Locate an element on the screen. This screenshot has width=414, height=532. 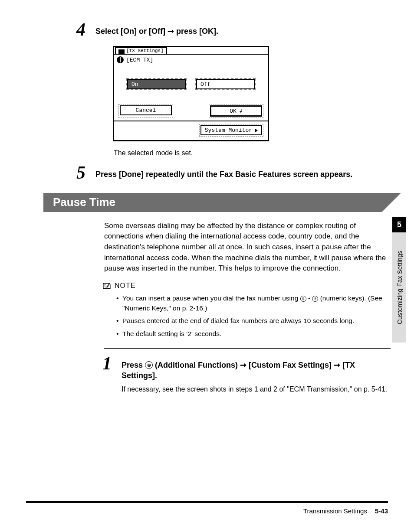
nb1-a: You can insert a pause when you dial the… is located at coordinates (211, 298).